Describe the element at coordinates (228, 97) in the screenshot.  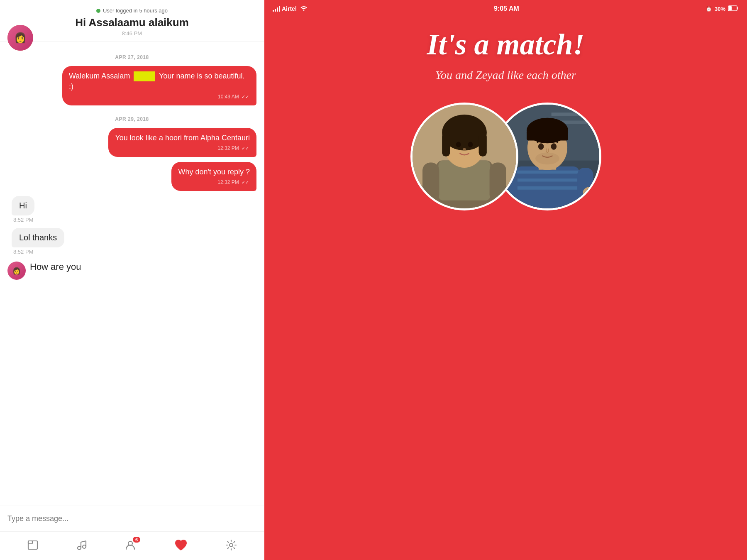
I see `message-time: 10:49 AM` at that location.